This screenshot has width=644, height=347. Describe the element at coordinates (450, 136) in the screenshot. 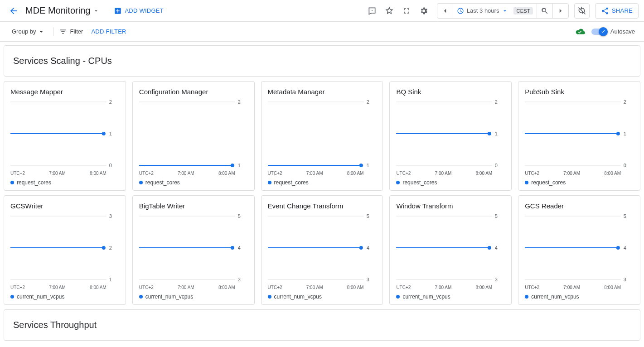

I see `chart-panel: BQ Sink 2 0 1 UTC+27:00 AM8:00 AM reques…` at that location.